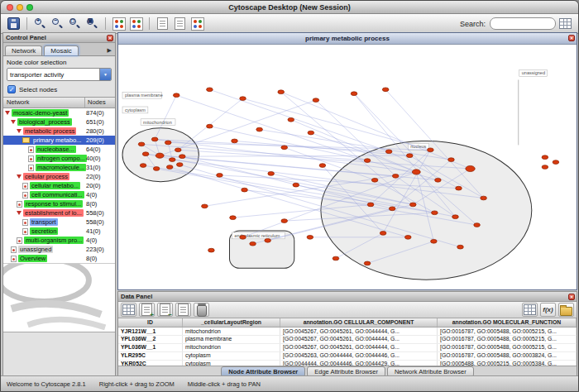 Image resolution: width=579 pixels, height=392 pixels. I want to click on control-panel-close-button: ✕, so click(110, 38).